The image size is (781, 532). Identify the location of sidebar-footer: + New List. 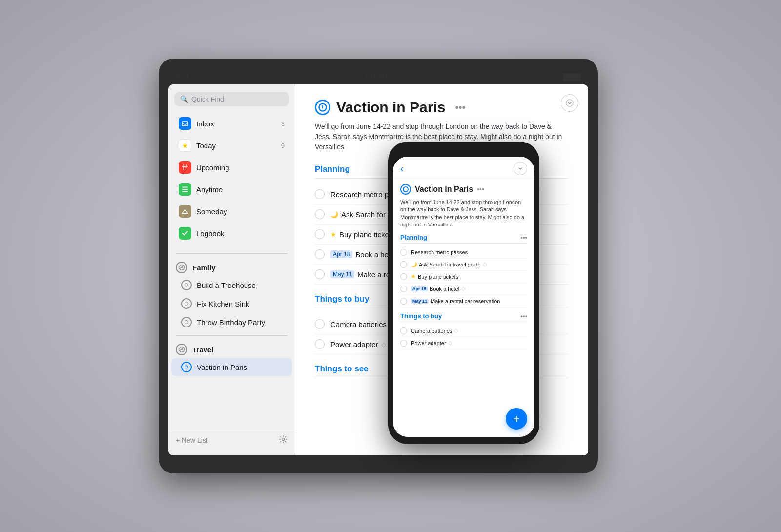
(231, 440).